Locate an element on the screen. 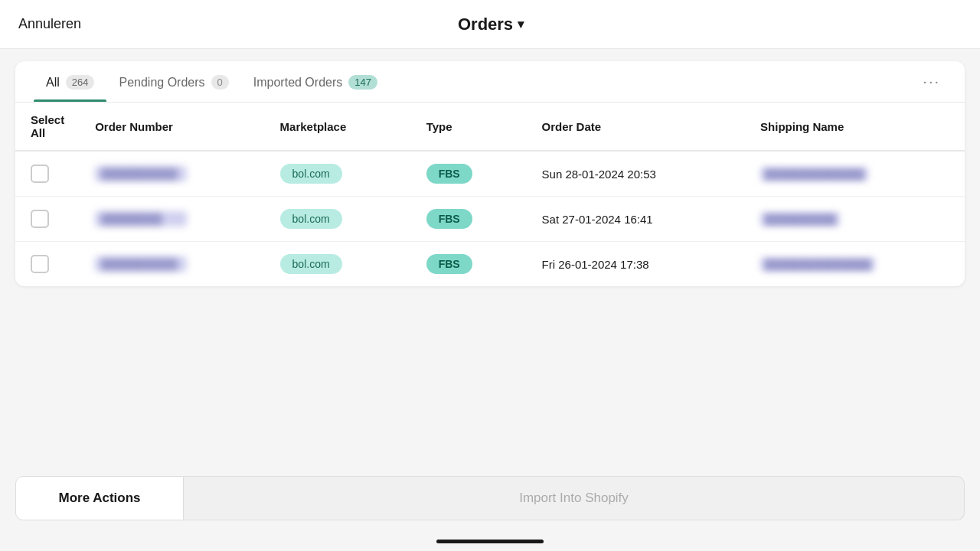 The height and width of the screenshot is (551, 980). table-row: ██████████ bol.com FBS Sun 28-01-2024 20… is located at coordinates (490, 174).